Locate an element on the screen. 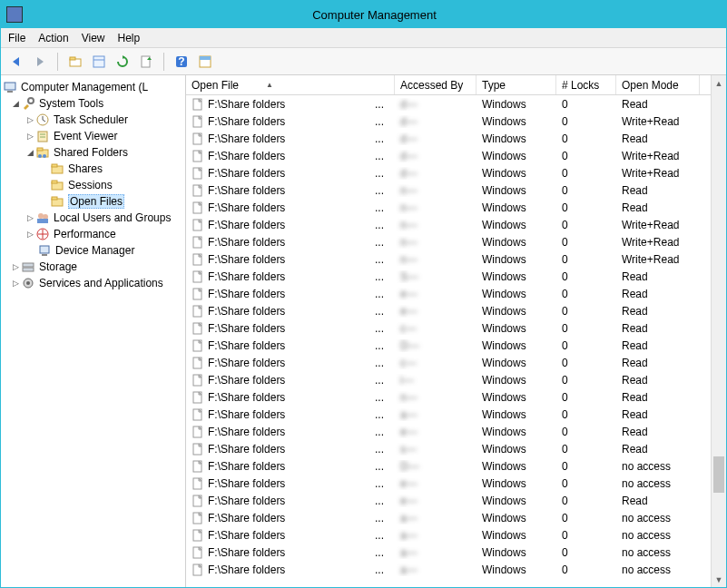  col-accessed-by: Accessed By is located at coordinates (436, 85).